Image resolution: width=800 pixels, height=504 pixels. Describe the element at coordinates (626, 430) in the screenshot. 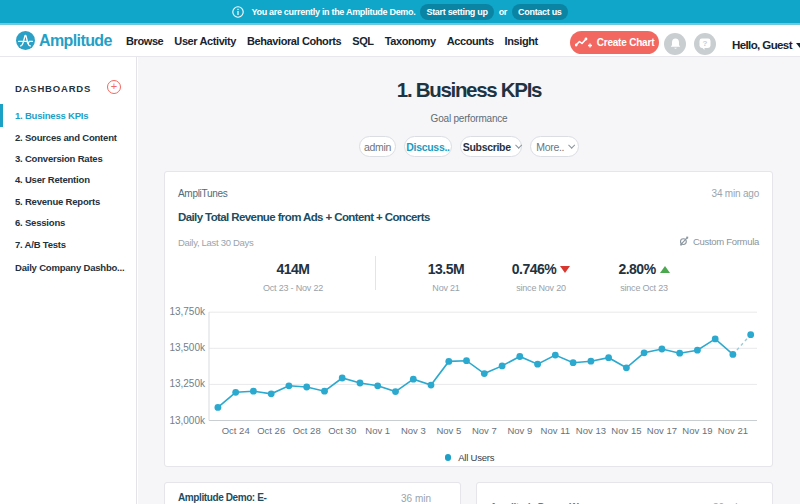

I see `svg-text: Nov 15` at that location.